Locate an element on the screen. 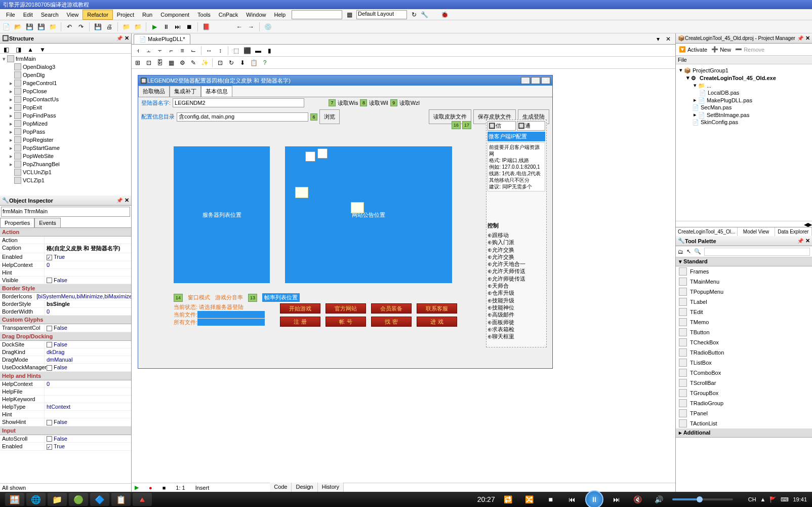 This screenshot has height=507, width=812. activate-button: 🔽Activate is located at coordinates (693, 50).